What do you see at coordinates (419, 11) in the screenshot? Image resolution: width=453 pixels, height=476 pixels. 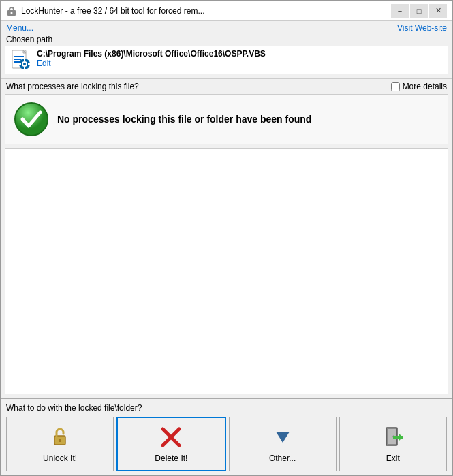 I see `titlebar-controls: − □ ✕` at bounding box center [419, 11].